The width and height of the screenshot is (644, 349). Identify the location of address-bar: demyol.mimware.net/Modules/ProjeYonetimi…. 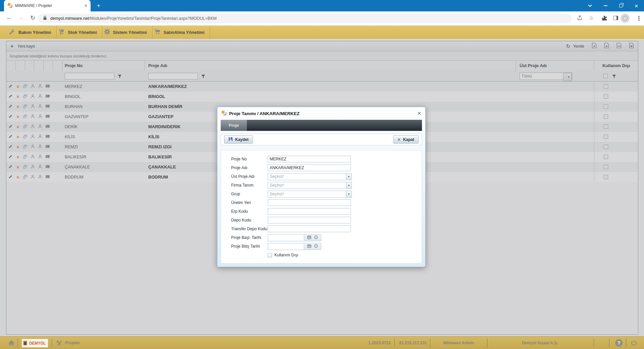
(305, 18).